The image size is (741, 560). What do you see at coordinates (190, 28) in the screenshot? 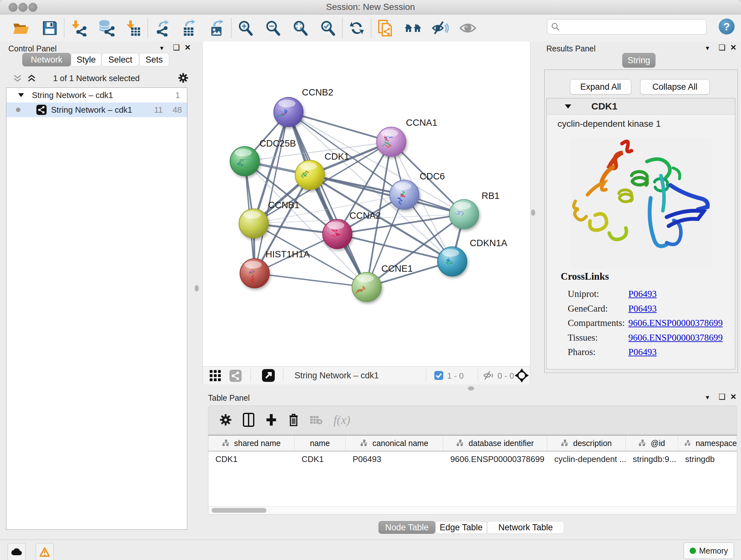
I see `export-table-icon` at bounding box center [190, 28].